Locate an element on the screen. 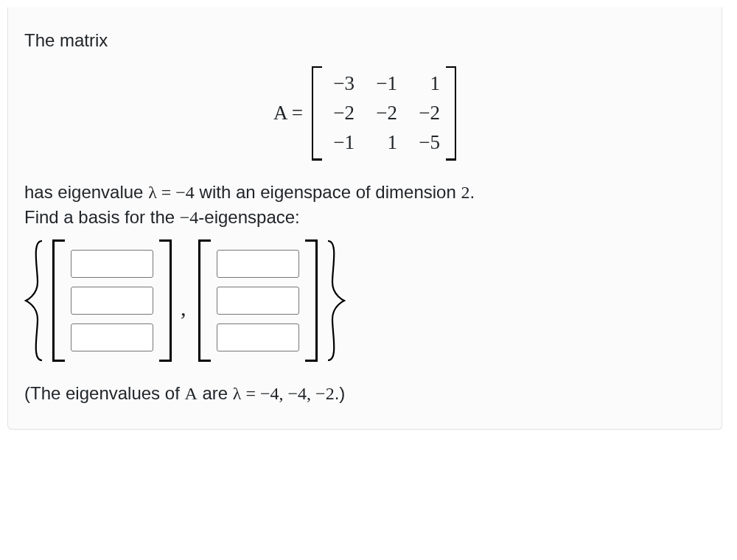  intro-text: The matrix is located at coordinates (365, 41).